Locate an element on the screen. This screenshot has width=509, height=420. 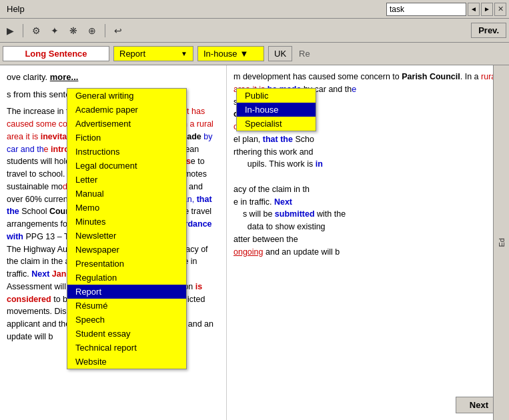
report-dropdown: Report ▼ is located at coordinates (153, 53).